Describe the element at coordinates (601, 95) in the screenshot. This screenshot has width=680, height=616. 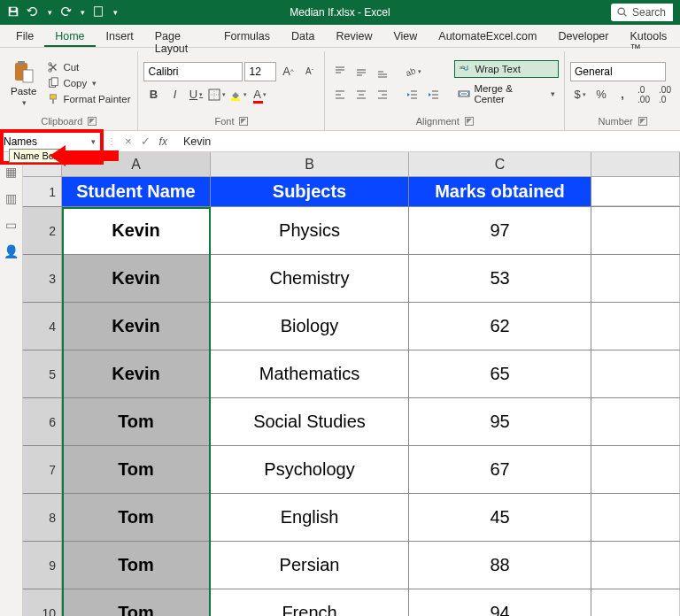
I see `percent-format-icon: %` at that location.